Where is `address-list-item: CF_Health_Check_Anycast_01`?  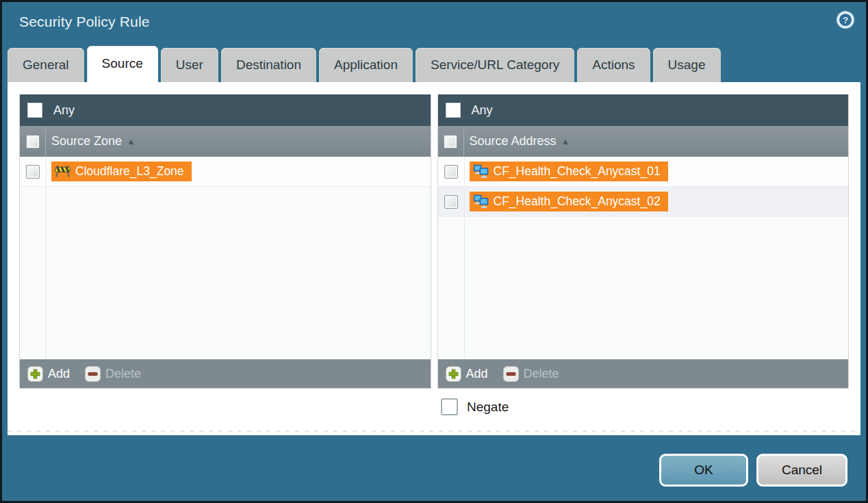
address-list-item: CF_Health_Check_Anycast_01 is located at coordinates (643, 172).